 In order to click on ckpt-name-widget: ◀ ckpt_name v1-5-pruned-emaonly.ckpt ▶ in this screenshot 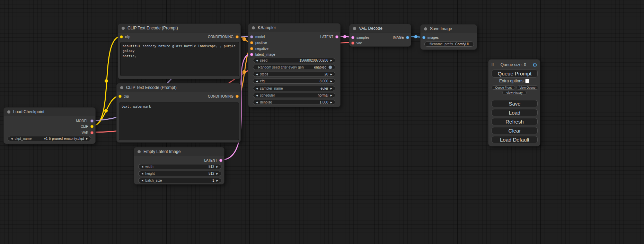, I will do `click(49, 138)`.